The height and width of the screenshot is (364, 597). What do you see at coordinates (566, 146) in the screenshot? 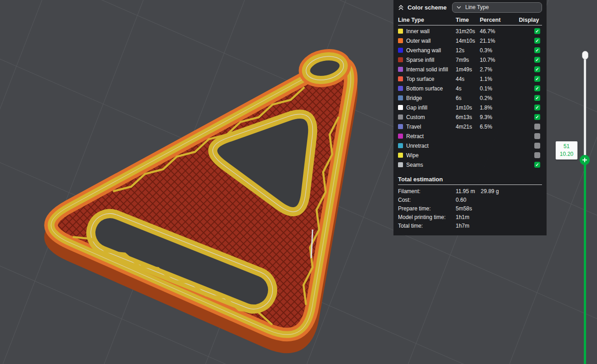
I see `layer-number: 51` at bounding box center [566, 146].